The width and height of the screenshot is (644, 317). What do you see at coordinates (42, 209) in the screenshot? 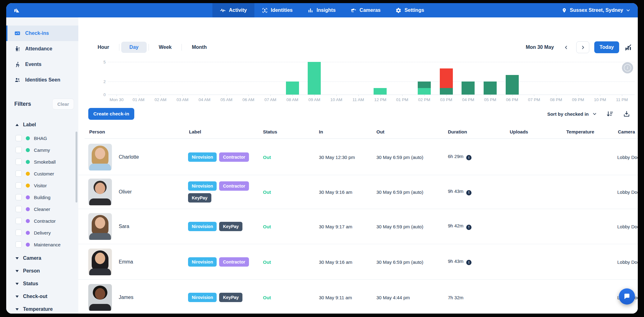
I see `label-filter-text: Cleaner` at bounding box center [42, 209].